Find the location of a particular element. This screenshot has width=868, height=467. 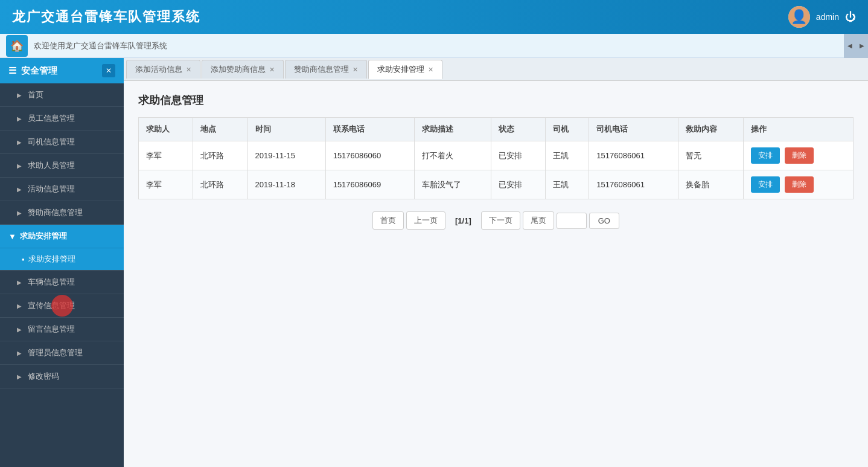

sidebar-item-label: 修改密码 is located at coordinates (43, 376).